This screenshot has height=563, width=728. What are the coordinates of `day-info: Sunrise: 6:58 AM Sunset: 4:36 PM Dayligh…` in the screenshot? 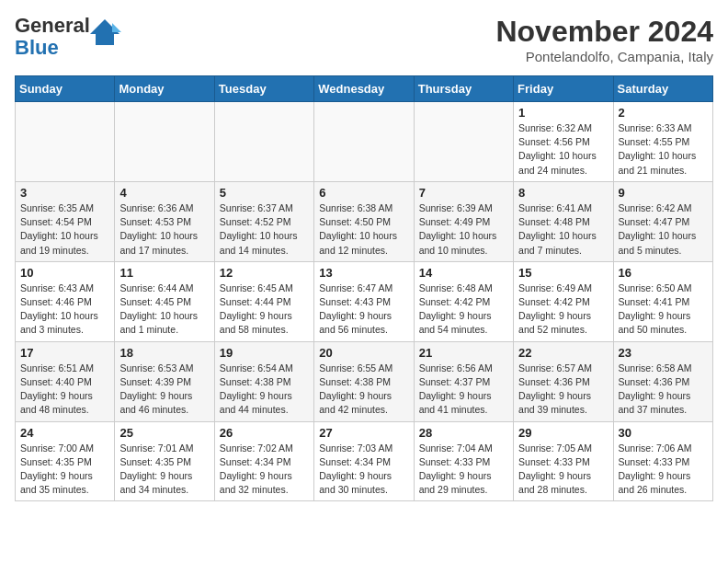 It's located at (664, 390).